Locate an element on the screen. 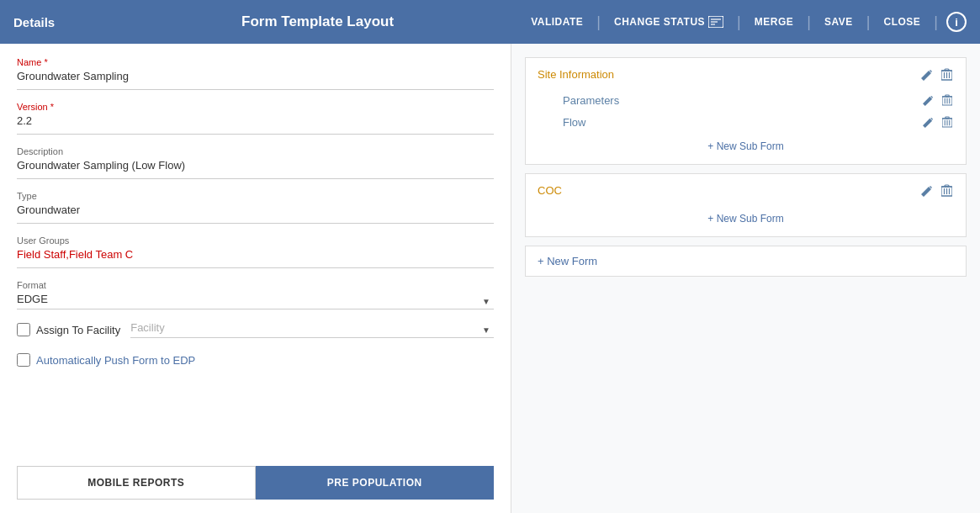 This screenshot has width=980, height=513. sub-form-row-flow: Flow is located at coordinates (745, 122).